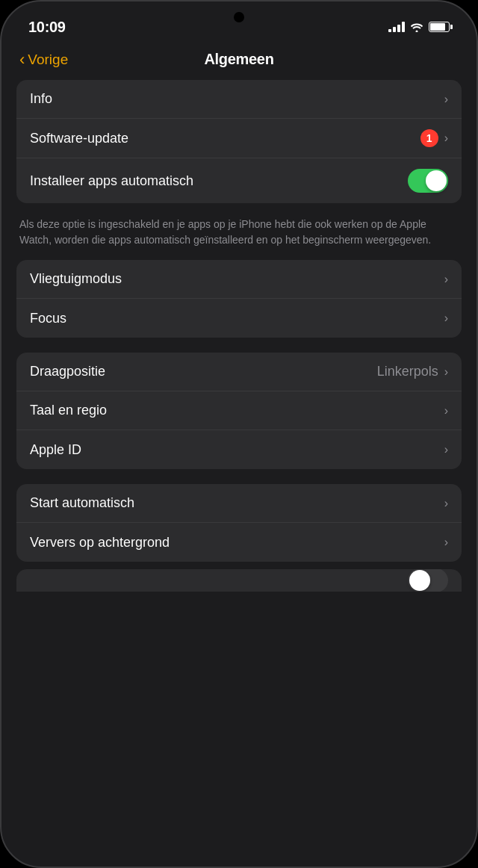 This screenshot has width=478, height=868. Describe the element at coordinates (41, 99) in the screenshot. I see `info-label: Info` at that location.